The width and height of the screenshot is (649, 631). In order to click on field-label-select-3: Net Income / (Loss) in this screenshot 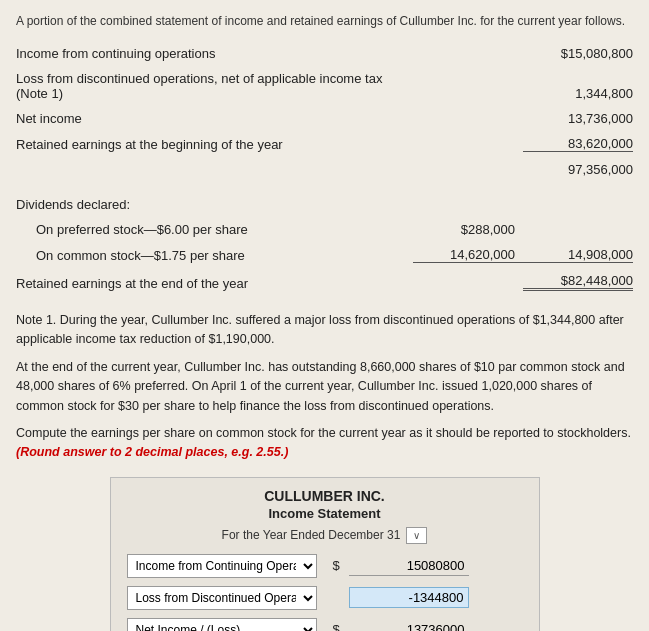, I will do `click(222, 624)`.